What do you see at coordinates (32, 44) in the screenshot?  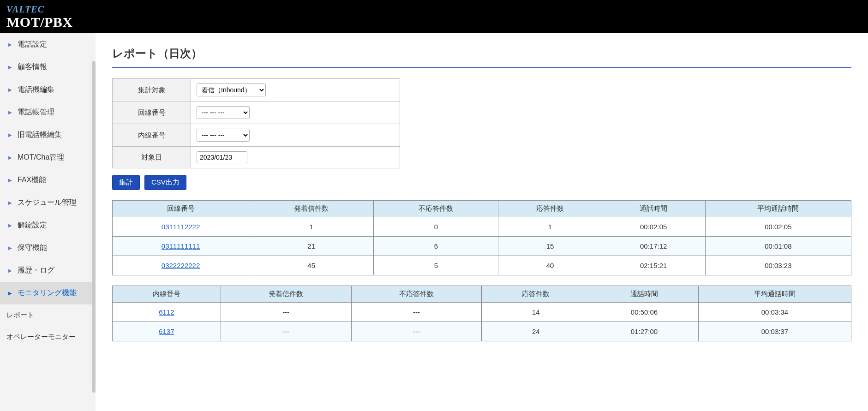 I see `sidebar-item-label: 電話設定` at bounding box center [32, 44].